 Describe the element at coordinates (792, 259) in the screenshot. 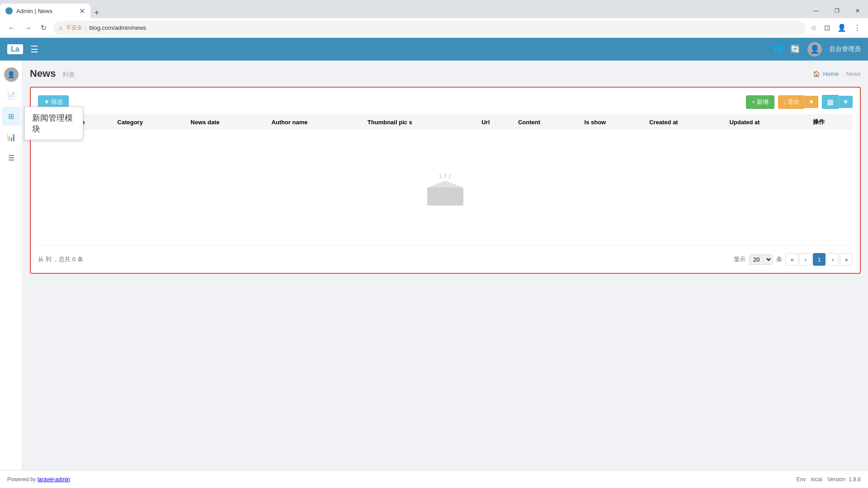

I see `page-first-button: «` at that location.